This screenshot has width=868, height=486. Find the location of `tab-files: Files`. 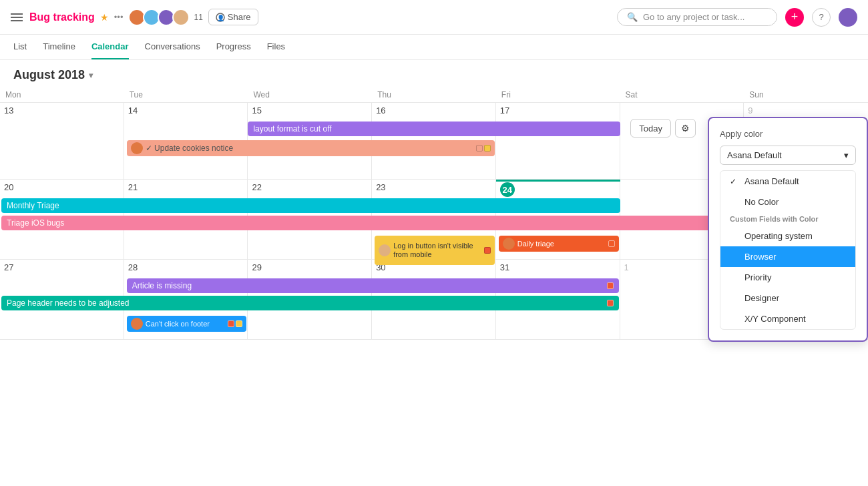

tab-files: Files is located at coordinates (276, 47).